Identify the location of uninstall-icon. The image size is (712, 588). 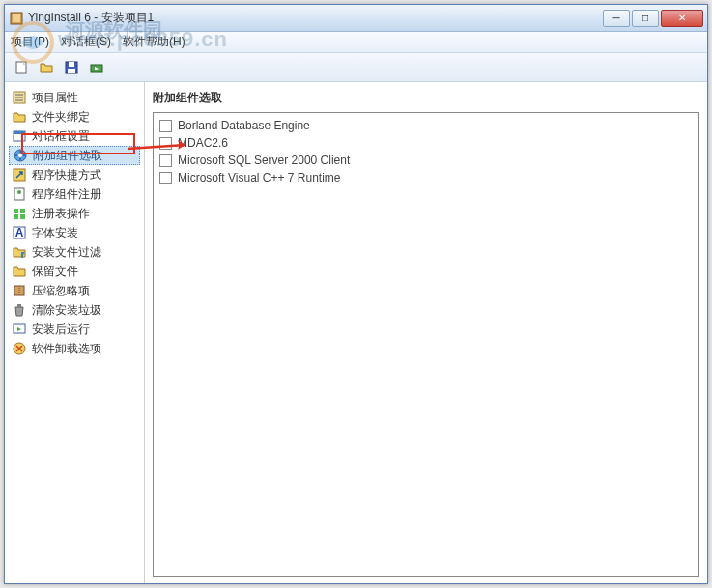
(19, 349).